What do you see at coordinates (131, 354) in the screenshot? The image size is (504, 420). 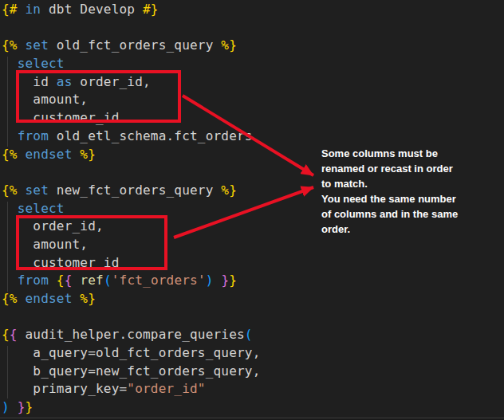 I see `code-line-20: a_query=old_fct_orders_query,` at bounding box center [131, 354].